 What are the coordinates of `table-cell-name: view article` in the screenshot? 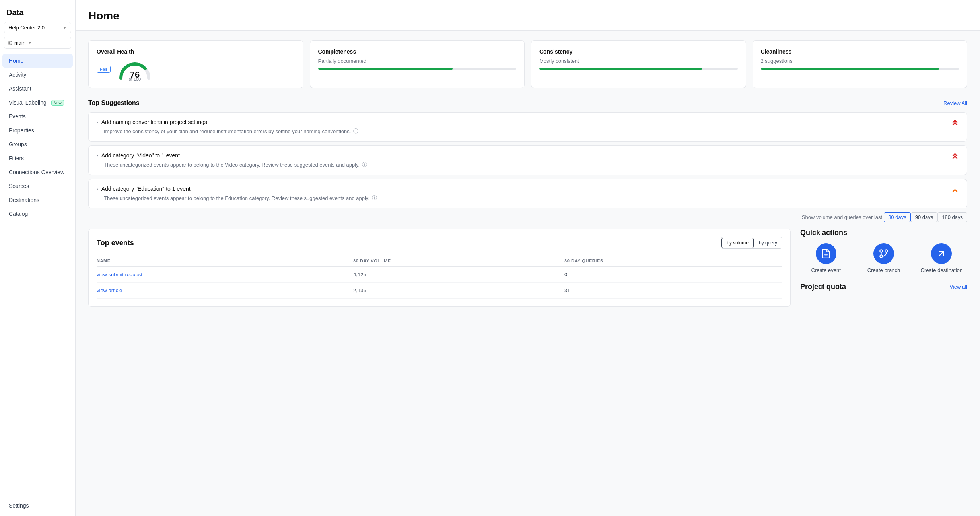 It's located at (225, 291).